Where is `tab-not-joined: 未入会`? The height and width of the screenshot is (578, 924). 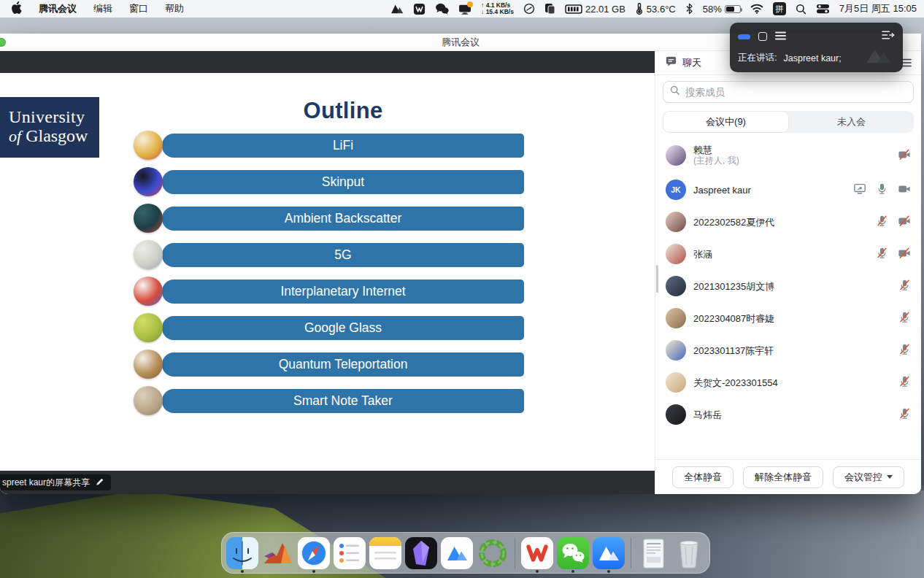
tab-not-joined: 未入会 is located at coordinates (851, 122).